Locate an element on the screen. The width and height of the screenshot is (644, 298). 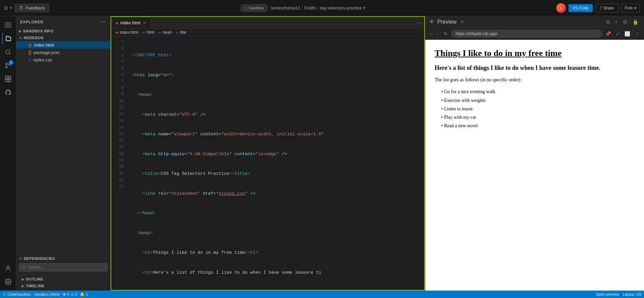
preview-expand: + is located at coordinates (616, 22).